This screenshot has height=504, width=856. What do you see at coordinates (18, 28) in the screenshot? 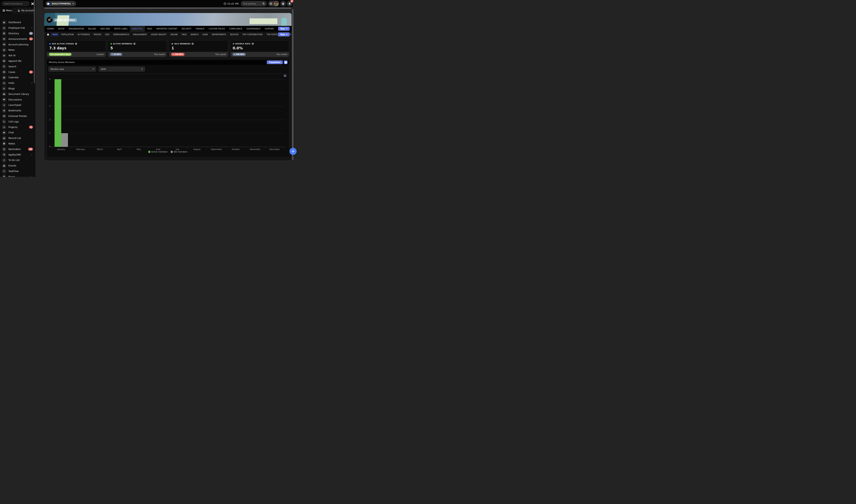
I see `sidebar-item-employee-hub: Employee hub›` at bounding box center [18, 28].